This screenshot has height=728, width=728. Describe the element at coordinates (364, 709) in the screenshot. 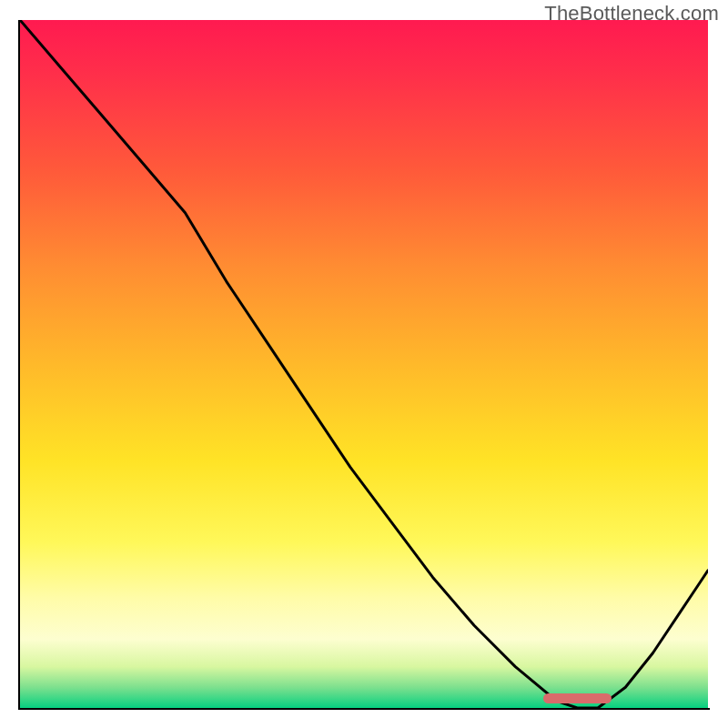

I see `x-axis` at that location.